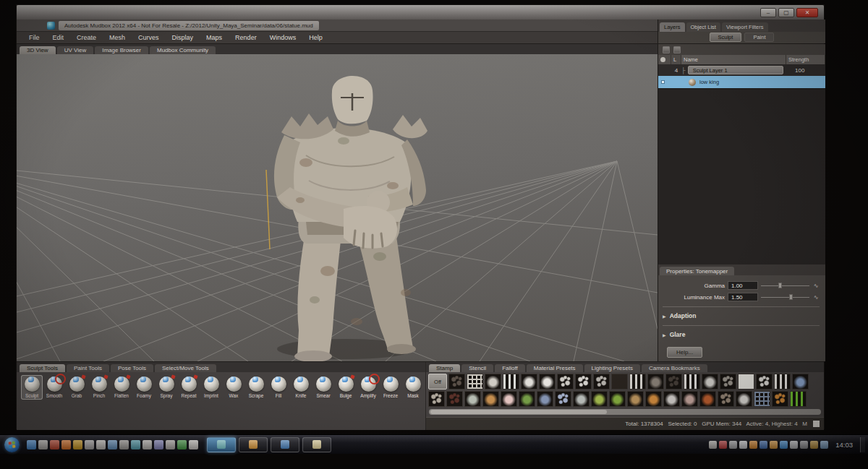  Describe the element at coordinates (444, 369) in the screenshot. I see `tab-stamp: Stamp` at that location.